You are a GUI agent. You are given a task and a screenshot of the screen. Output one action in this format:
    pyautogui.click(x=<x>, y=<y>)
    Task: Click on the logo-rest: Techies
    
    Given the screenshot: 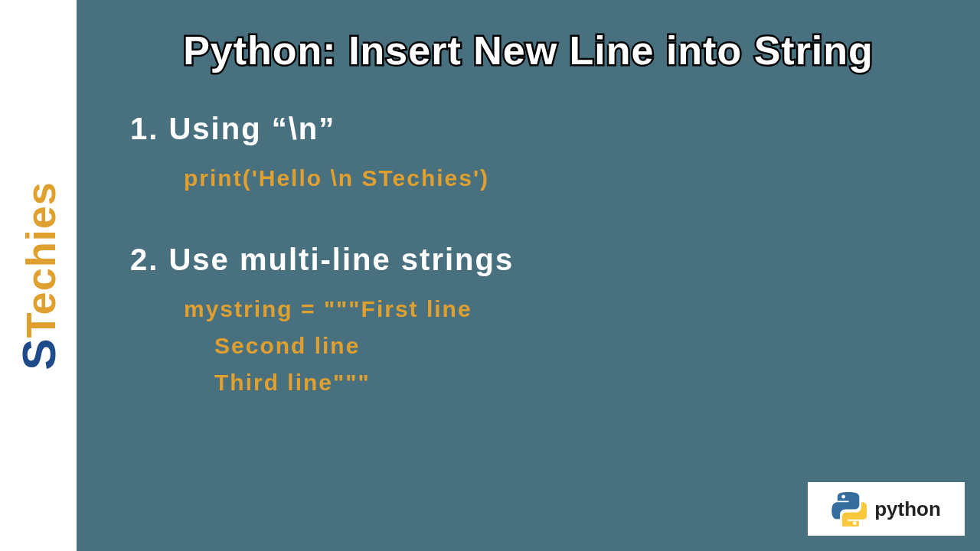 What is the action you would take?
    pyautogui.click(x=41, y=259)
    